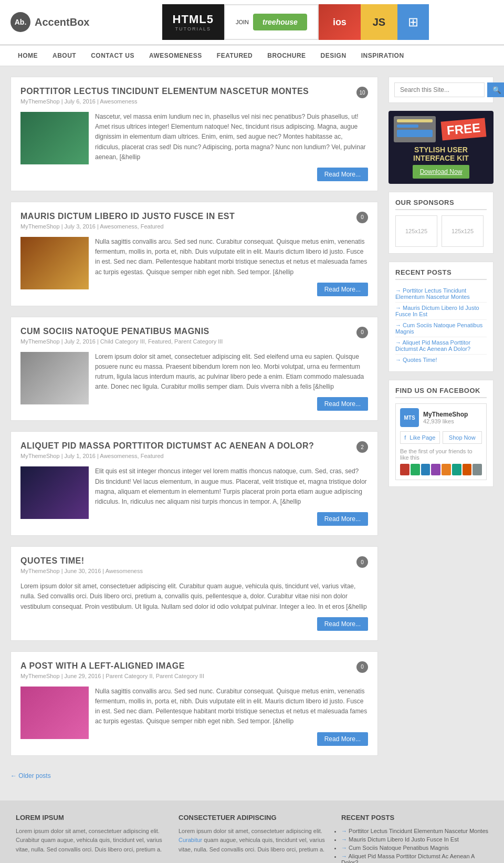 Image resolution: width=504 pixels, height=863 pixels. What do you see at coordinates (62, 22) in the screenshot?
I see `site-logo-text: AccentBox` at bounding box center [62, 22].